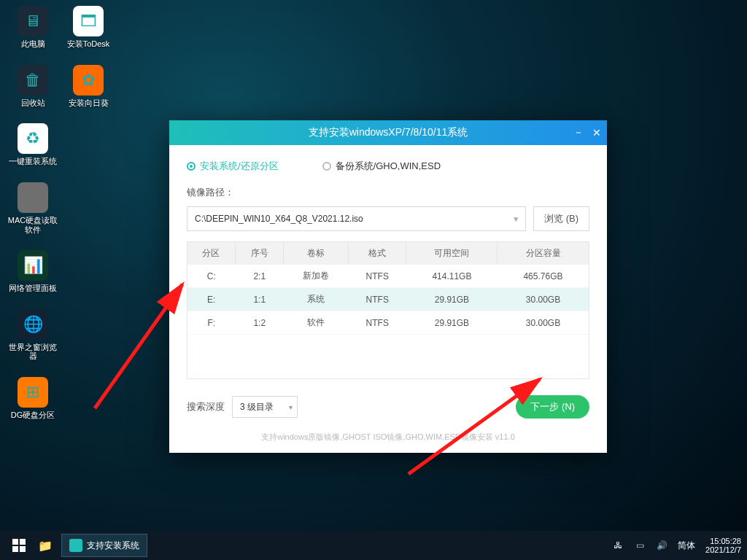  Describe the element at coordinates (104, 545) in the screenshot. I see `taskbar-app: 支持安装系统` at that location.